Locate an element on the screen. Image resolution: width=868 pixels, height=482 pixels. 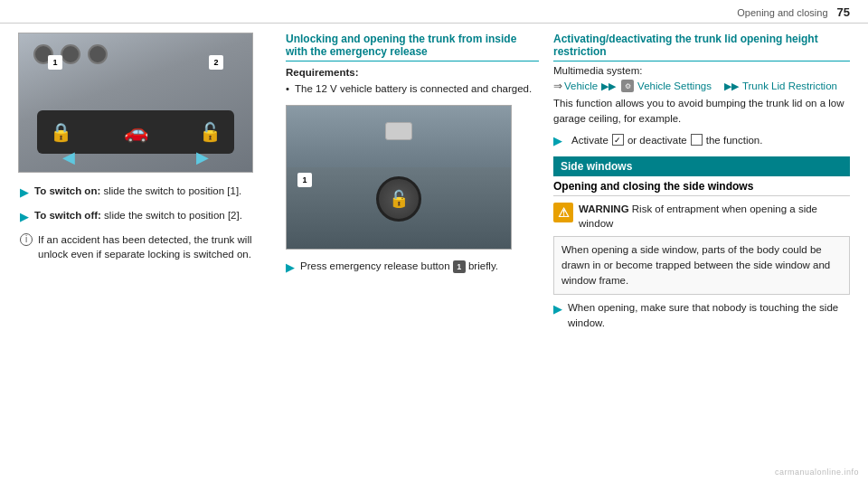
checkbox-checked: ✓ is located at coordinates (618, 139).